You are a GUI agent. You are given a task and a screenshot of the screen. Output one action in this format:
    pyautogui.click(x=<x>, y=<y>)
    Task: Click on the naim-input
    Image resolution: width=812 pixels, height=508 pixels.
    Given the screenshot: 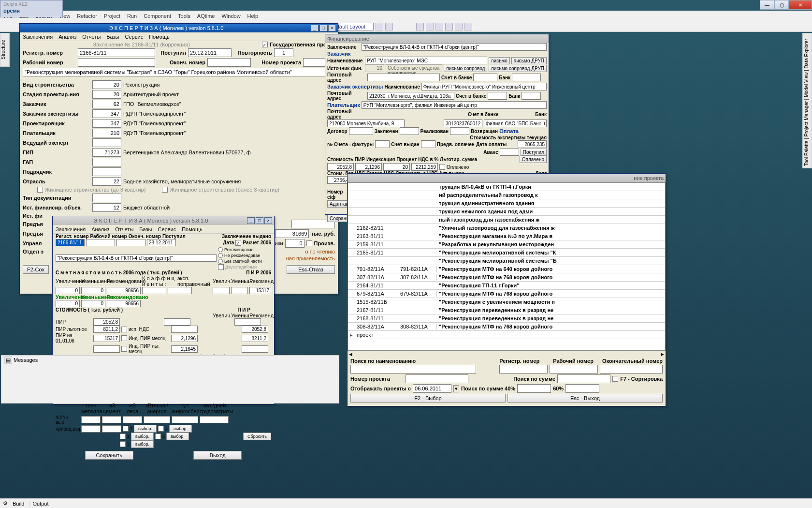 What is the action you would take?
    pyautogui.click(x=426, y=60)
    